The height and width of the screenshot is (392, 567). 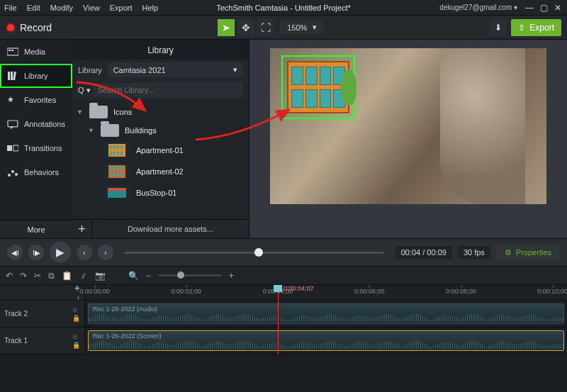 I want to click on canvas-asset-selected, so click(x=318, y=87).